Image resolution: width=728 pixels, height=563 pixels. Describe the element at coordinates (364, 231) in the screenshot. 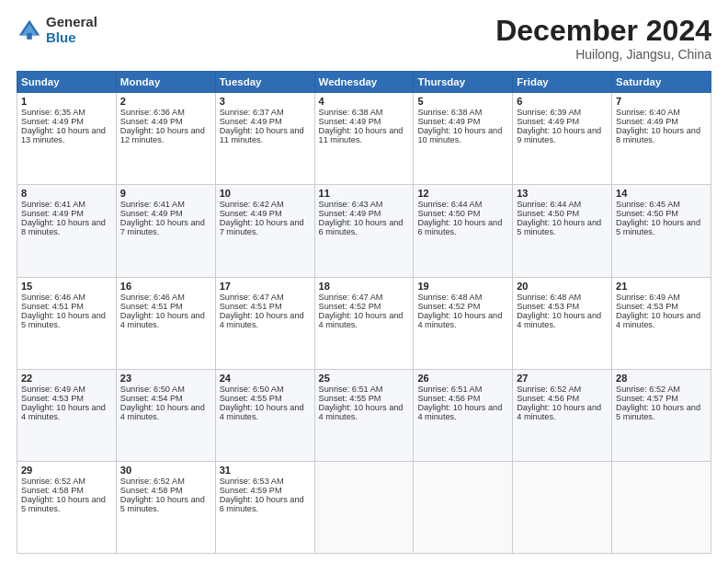

I see `table-cell: 11Sunrise: 6:43 AMSunset: 4:49 PMDayligh…` at that location.